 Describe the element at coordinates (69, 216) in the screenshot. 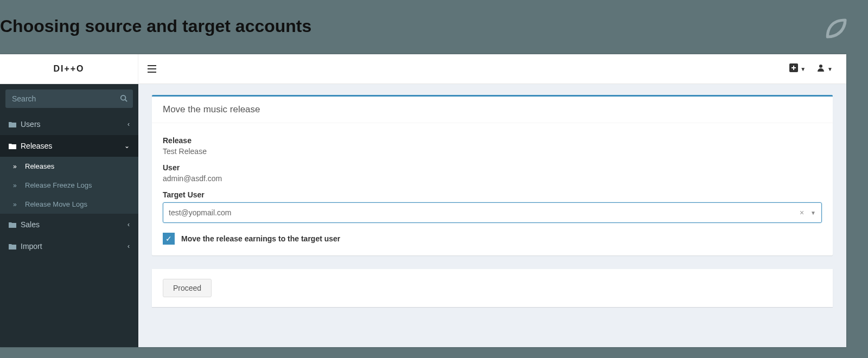

I see `sidebar: Users ‹ Releases ⌄ » Releases » Release …` at that location.